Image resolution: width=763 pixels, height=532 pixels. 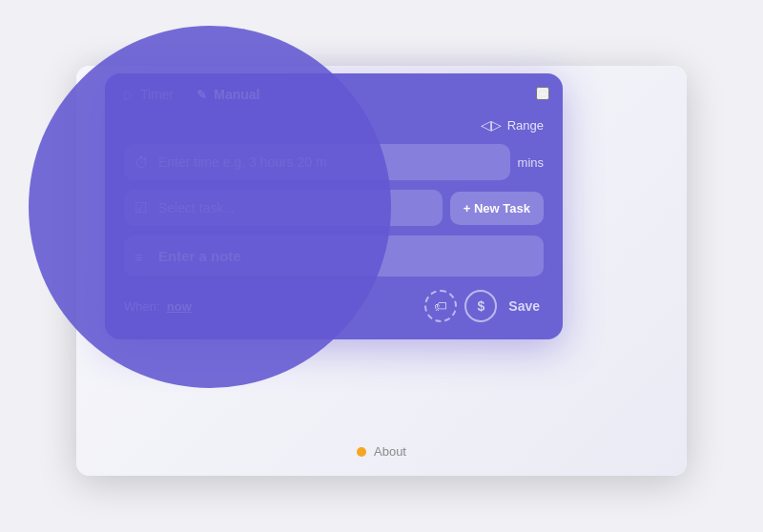 What do you see at coordinates (334, 122) in the screenshot?
I see `range-row: ◁▷ Range` at bounding box center [334, 122].